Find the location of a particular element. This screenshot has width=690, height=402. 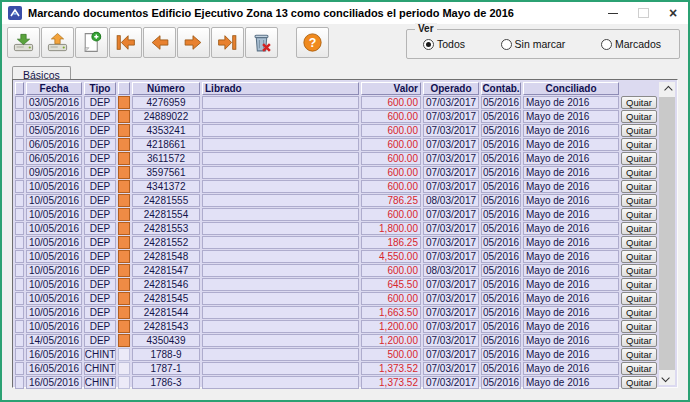

import-button is located at coordinates (24, 42).